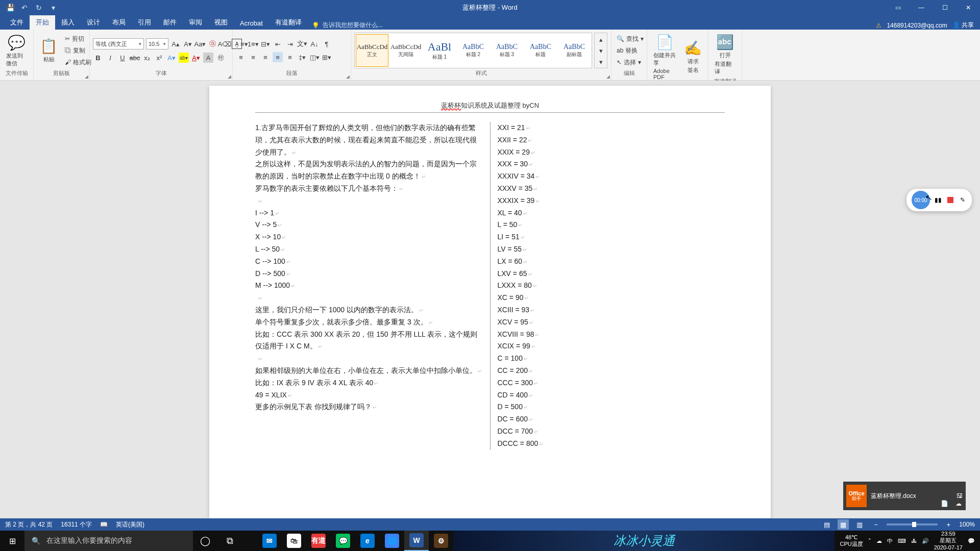 The height and width of the screenshot is (551, 980). Describe the element at coordinates (948, 541) in the screenshot. I see `clock: 23:59星期五2020-07-17` at that location.